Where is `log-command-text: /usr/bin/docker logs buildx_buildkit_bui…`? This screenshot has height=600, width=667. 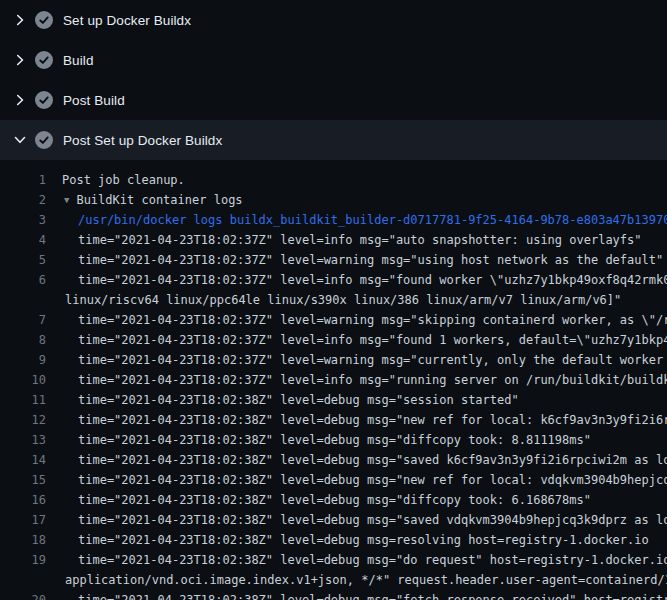 log-command-text: /usr/bin/docker logs buildx_buildkit_bui… is located at coordinates (372, 220).